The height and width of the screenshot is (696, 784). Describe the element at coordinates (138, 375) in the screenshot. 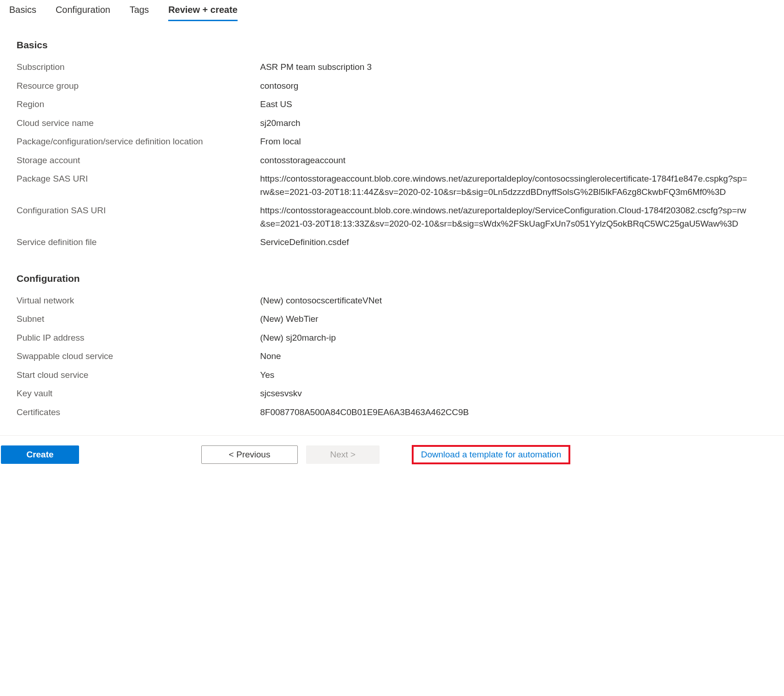

I see `label-start-cloud: Start cloud service` at that location.